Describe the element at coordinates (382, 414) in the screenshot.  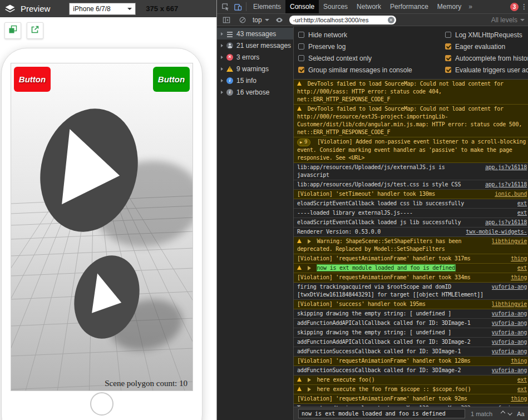
I see `search-input` at that location.